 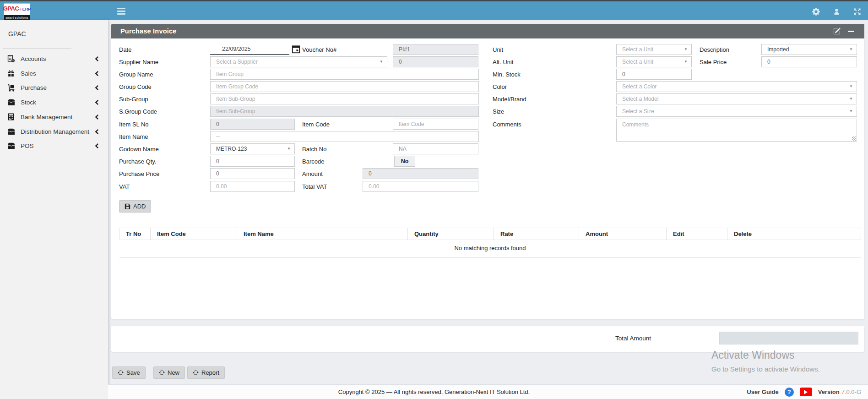 What do you see at coordinates (654, 74) in the screenshot?
I see `min-stock-input` at bounding box center [654, 74].